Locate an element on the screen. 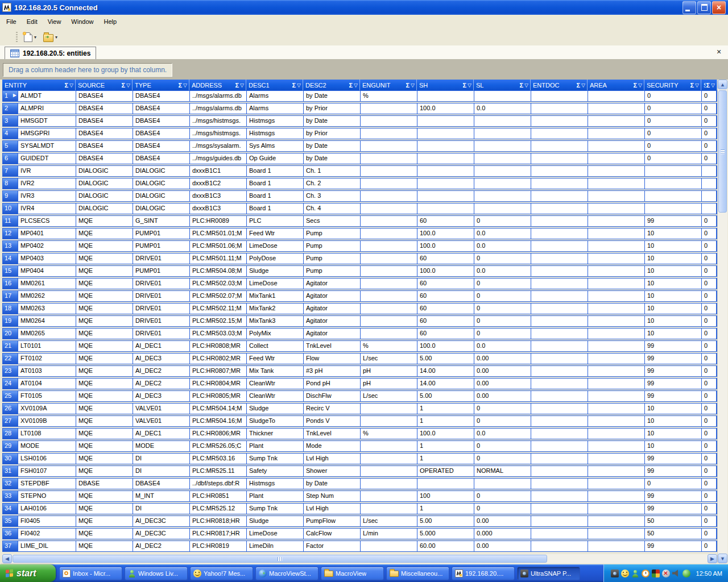 This screenshot has height=582, width=728. cell-address: PLC:HR0817;HR is located at coordinates (218, 534).